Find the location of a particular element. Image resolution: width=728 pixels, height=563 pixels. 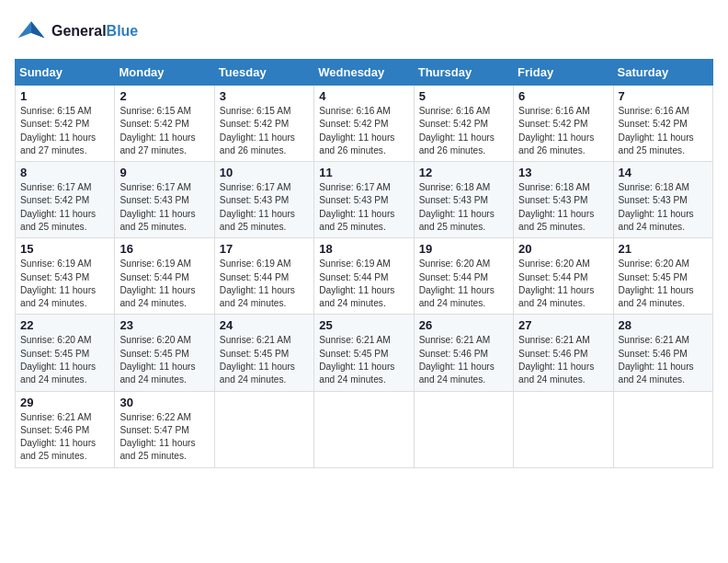

calendar-cell: 13Sunrise: 6:18 AM Sunset: 5:43 PM Dayli… is located at coordinates (563, 201).